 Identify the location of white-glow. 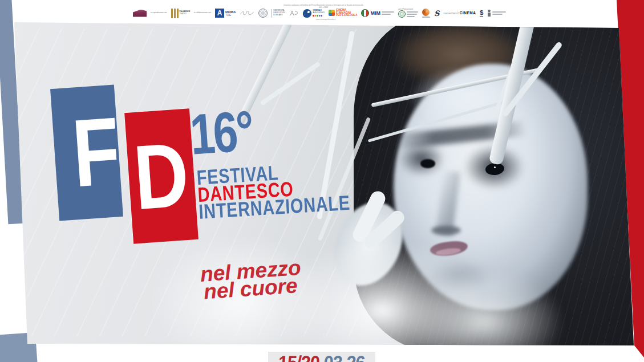
(484, 317).